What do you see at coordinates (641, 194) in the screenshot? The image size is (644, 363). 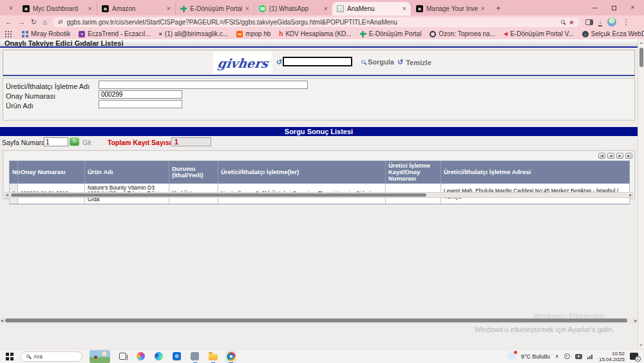 I see `page-vertical-scrollbar` at bounding box center [641, 194].